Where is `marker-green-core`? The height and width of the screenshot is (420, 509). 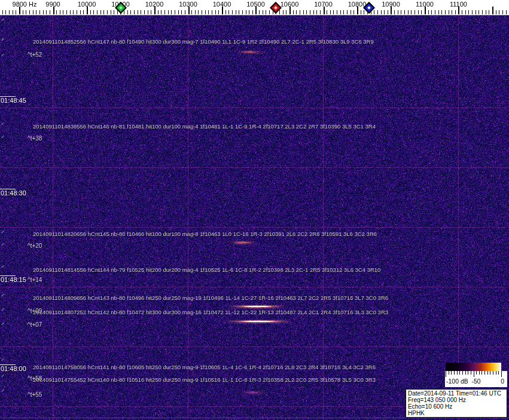
marker-green-core is located at coordinates (121, 8).